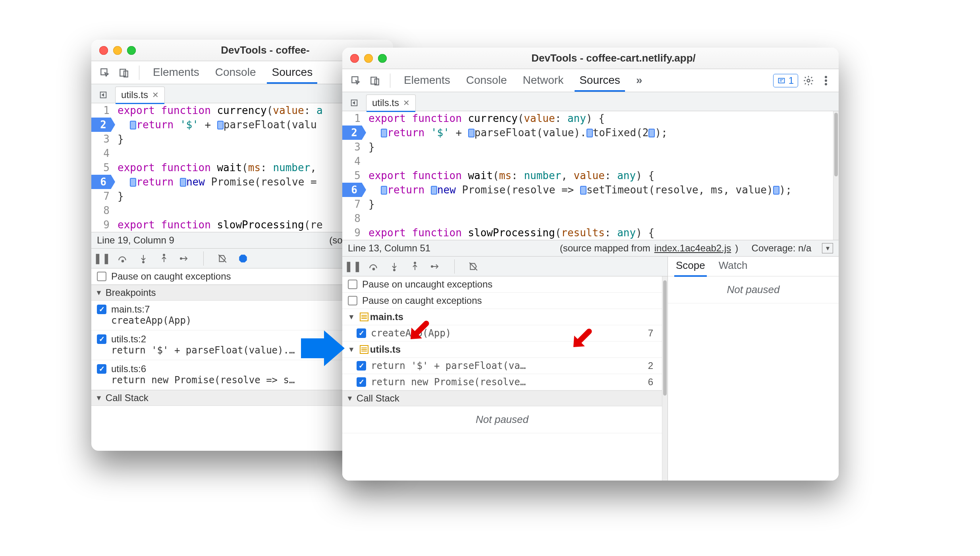 This screenshot has height=556, width=980. I want to click on breakpoints-scrollbar, so click(665, 378).